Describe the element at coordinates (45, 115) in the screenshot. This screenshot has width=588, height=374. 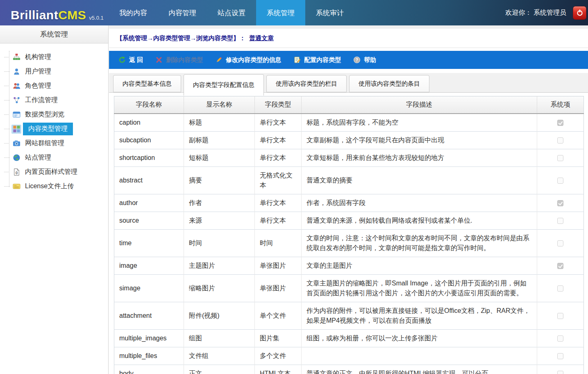
I see `sidebar-item-label: 数据类型浏览` at that location.